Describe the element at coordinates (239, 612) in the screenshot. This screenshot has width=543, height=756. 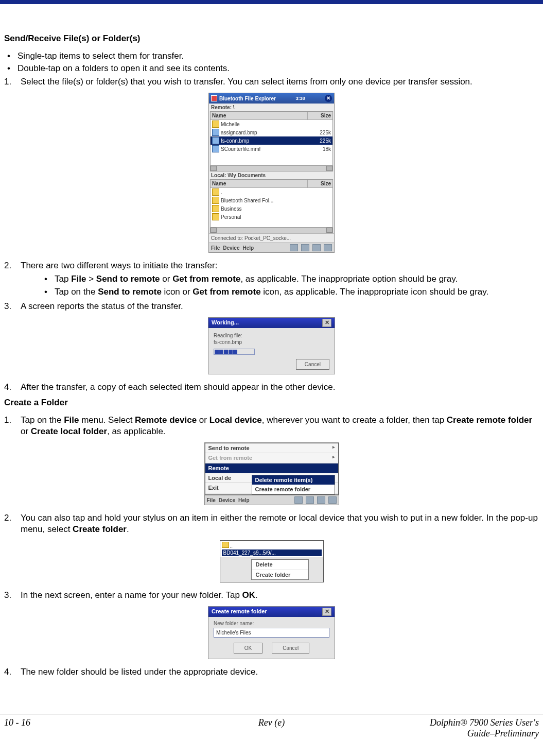
I see `dialog-title: Create remote folder` at that location.